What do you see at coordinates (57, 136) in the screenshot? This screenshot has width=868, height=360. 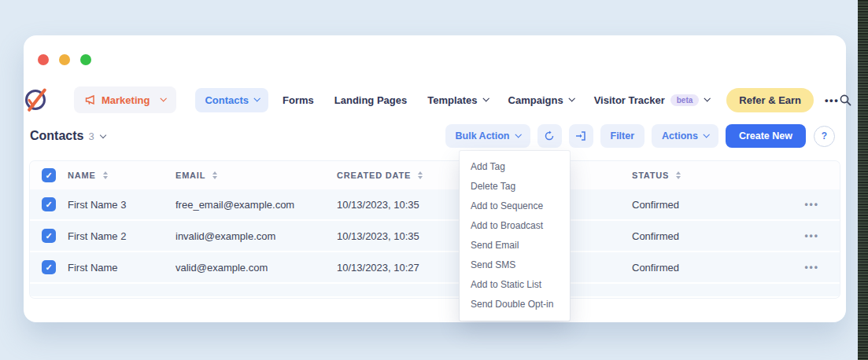 I see `page-title: Contacts` at bounding box center [57, 136].